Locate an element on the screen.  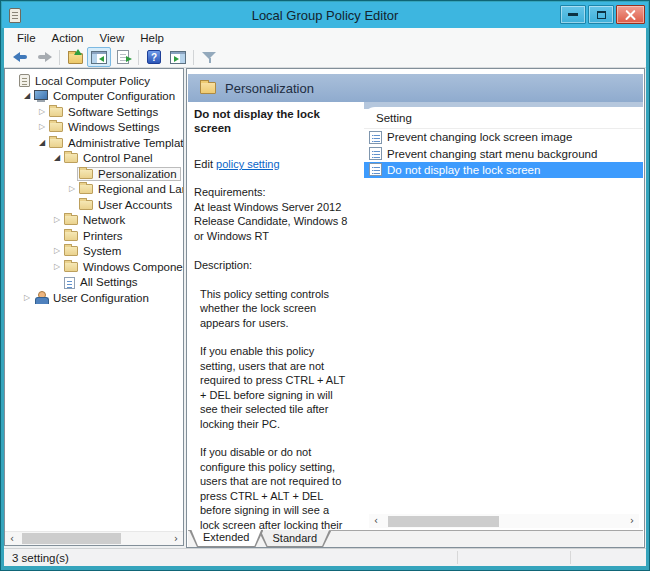
view-tabs-strip: Extended Standard is located at coordinates (416, 538).